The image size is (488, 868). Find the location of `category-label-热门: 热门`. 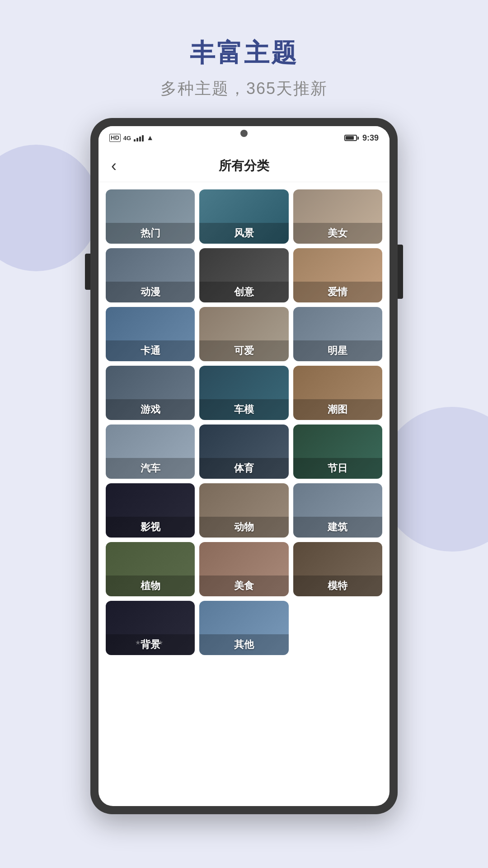

category-label-热门: 热门 is located at coordinates (150, 233).